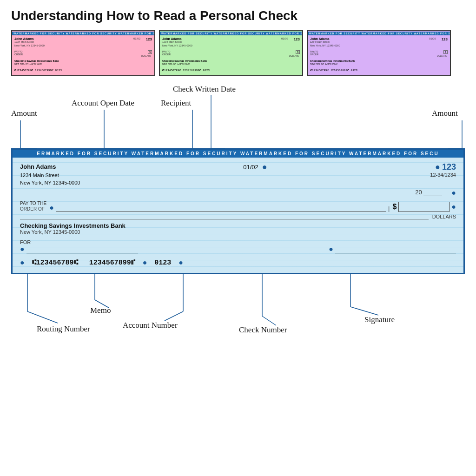 This screenshot has width=476, height=476. I want to click on small-check-watermark-3: WATERMARKED FOR SECURITY WATERMARKED FOR…, so click(379, 33).